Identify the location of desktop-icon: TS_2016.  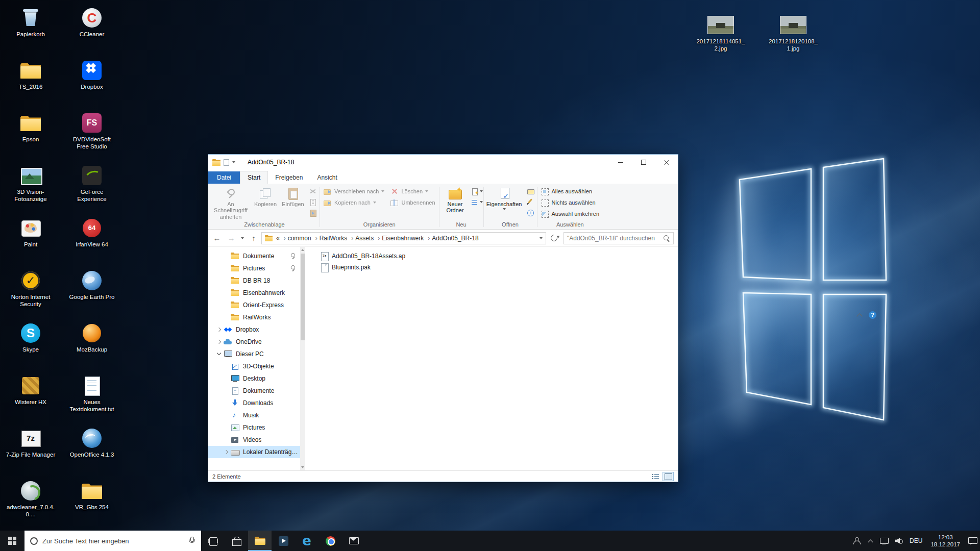
(31, 83).